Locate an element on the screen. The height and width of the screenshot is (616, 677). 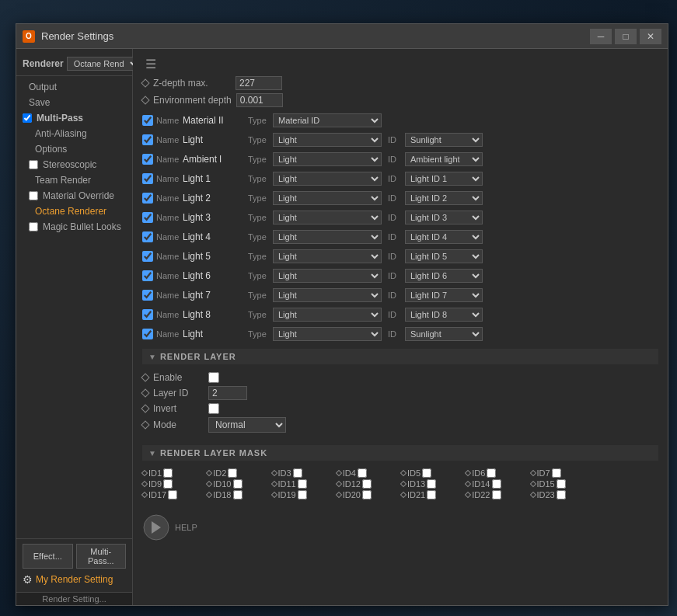
sidebar-item-teamrender: Team Render is located at coordinates (75, 180).